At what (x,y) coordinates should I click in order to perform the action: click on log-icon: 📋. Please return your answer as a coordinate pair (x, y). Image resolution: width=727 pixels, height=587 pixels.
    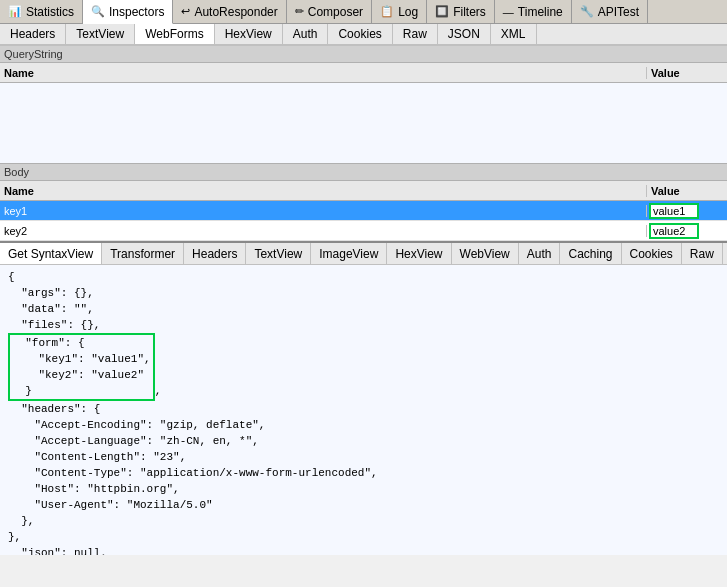
    Looking at the image, I should click on (387, 12).